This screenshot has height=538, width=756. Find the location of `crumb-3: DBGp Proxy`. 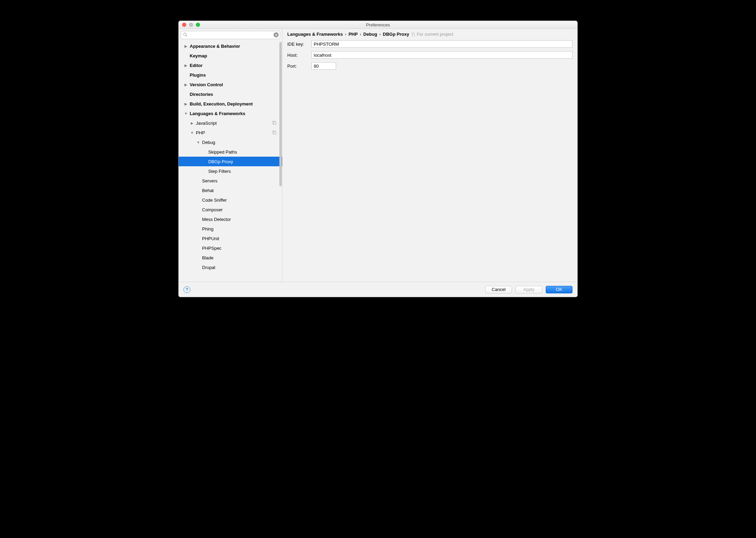

crumb-3: DBGp Proxy is located at coordinates (396, 34).